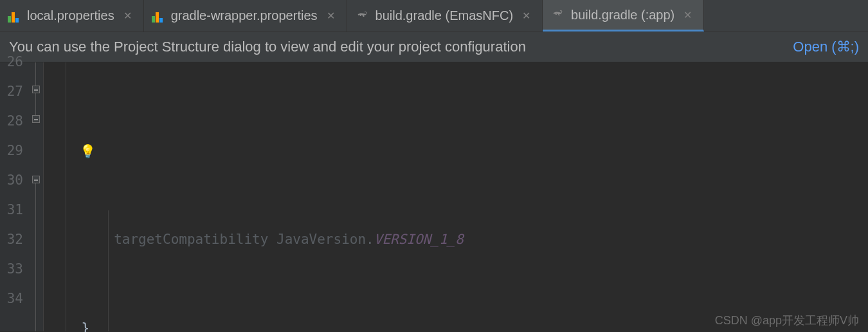 The height and width of the screenshot is (332, 868). I want to click on tab-build-gradle-app: build.gradle (:app) ✕, so click(624, 15).